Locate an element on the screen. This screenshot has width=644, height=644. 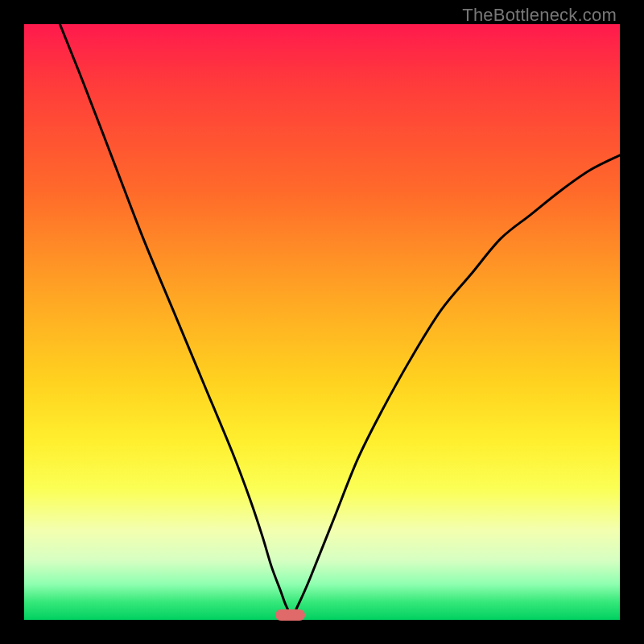
optimal-marker is located at coordinates (290, 615).